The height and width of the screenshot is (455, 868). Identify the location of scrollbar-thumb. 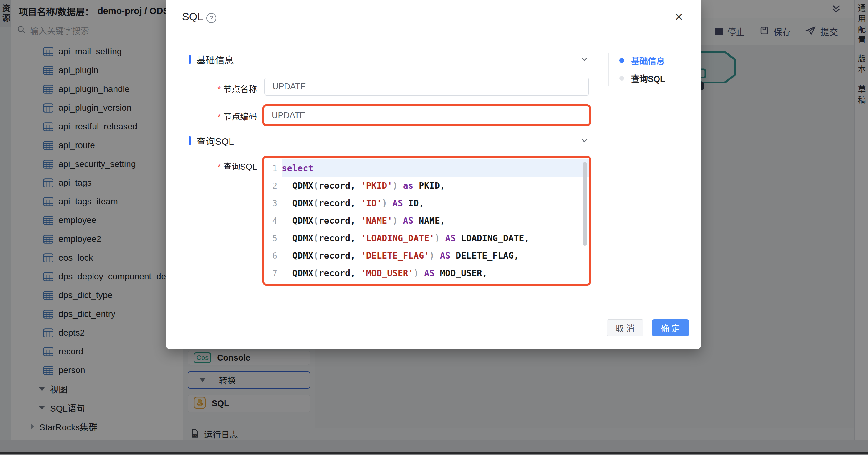
(585, 204).